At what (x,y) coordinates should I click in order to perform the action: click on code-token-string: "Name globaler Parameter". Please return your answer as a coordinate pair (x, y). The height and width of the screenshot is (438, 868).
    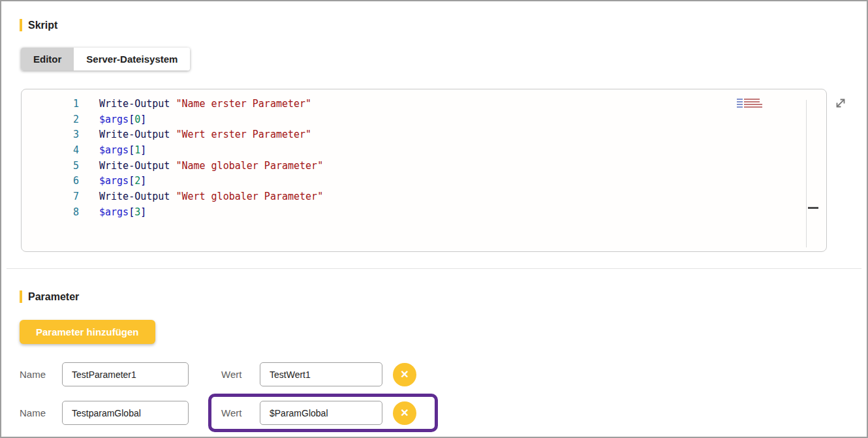
    Looking at the image, I should click on (249, 166).